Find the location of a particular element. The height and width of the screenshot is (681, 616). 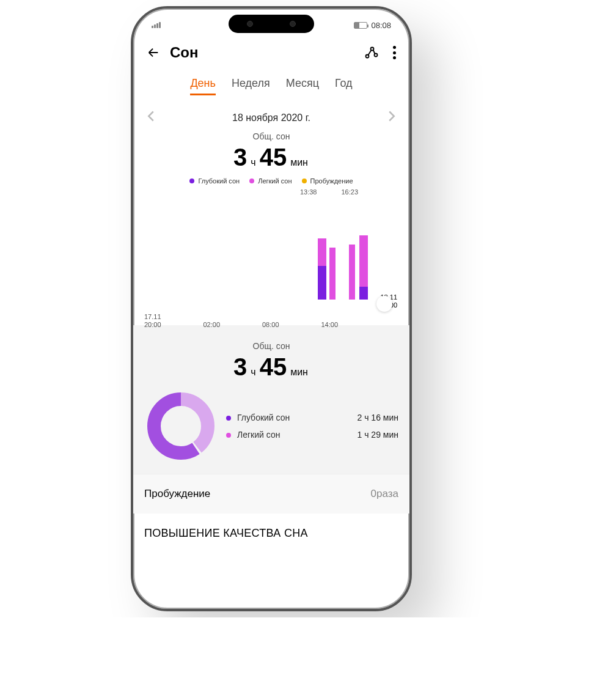

status-time: 08:08 is located at coordinates (381, 26).